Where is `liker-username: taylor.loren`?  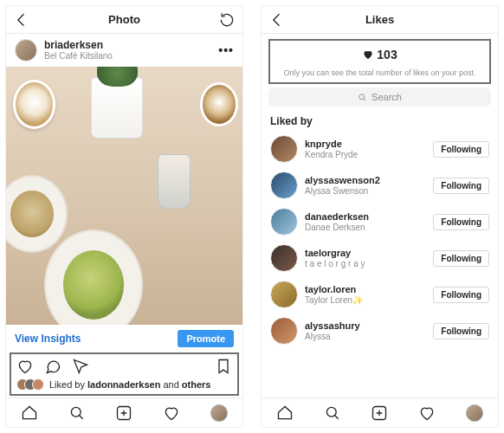
liker-username: taylor.loren is located at coordinates (334, 289).